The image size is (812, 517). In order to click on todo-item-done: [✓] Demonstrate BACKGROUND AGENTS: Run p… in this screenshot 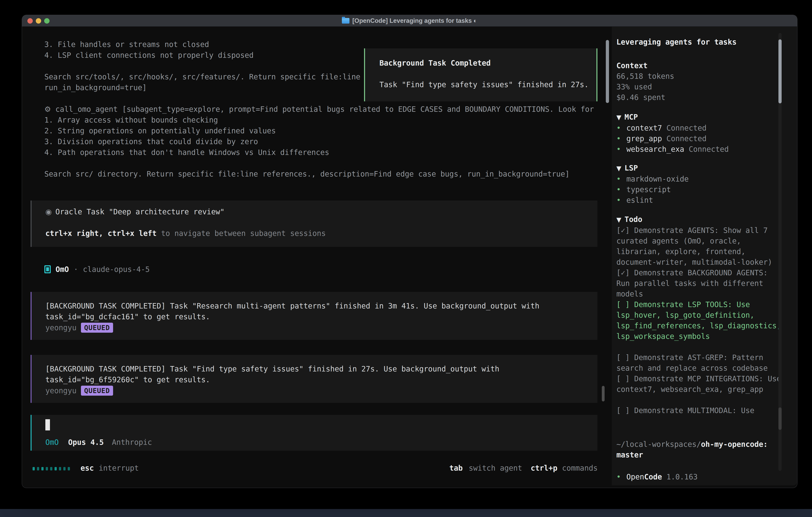, I will do `click(700, 283)`.